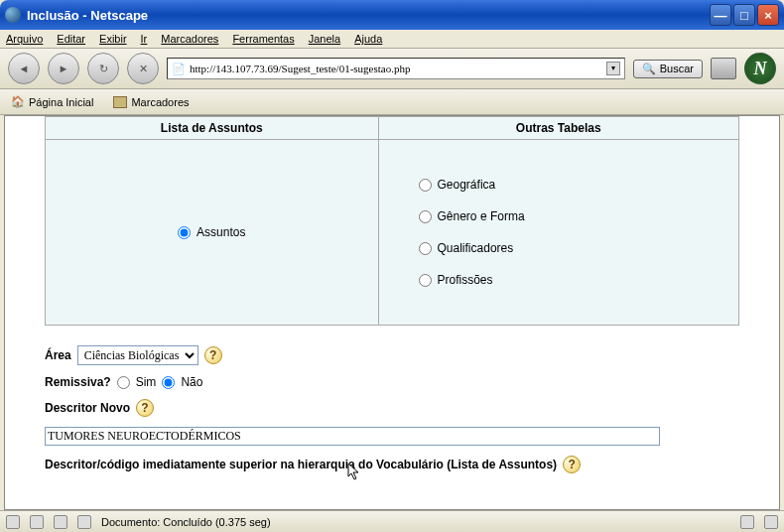 This screenshot has height=532, width=784. I want to click on remissiva-label: Remissiva?, so click(77, 382).